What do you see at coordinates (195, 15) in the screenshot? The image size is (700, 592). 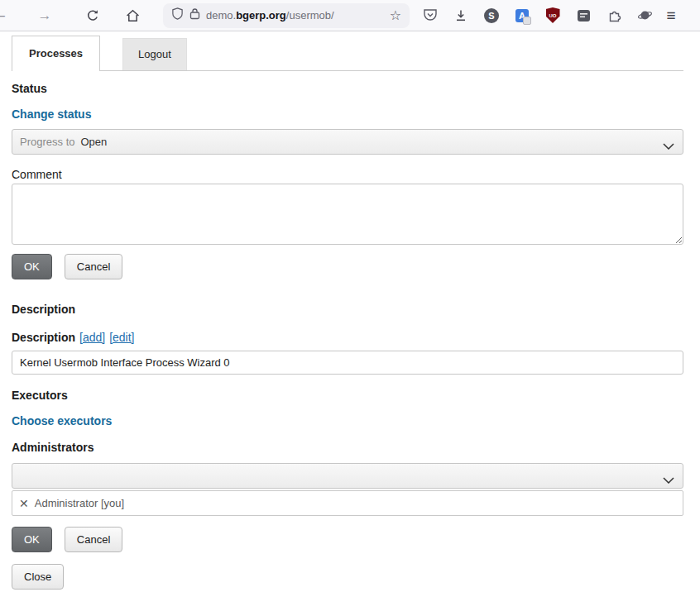 I see `lock-icon` at bounding box center [195, 15].